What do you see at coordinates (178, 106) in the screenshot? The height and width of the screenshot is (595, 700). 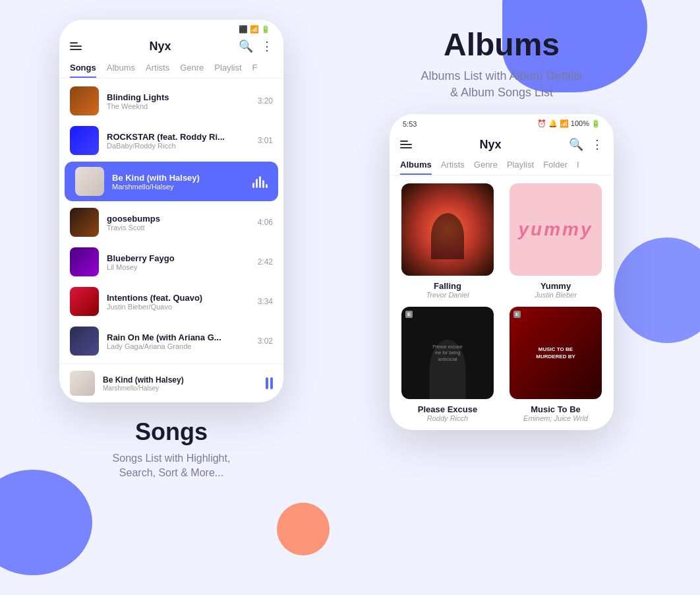 I see `song-artist: The Weeknd` at bounding box center [178, 106].